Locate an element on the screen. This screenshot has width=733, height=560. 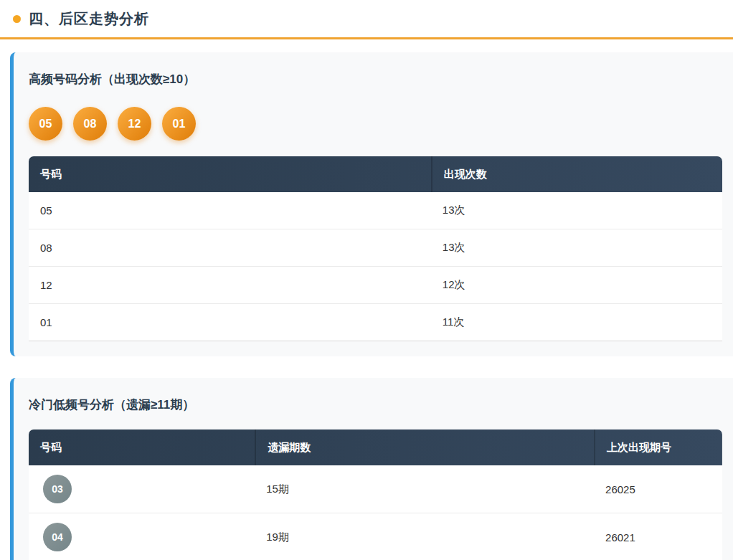
cell-number: 08 is located at coordinates (230, 248).